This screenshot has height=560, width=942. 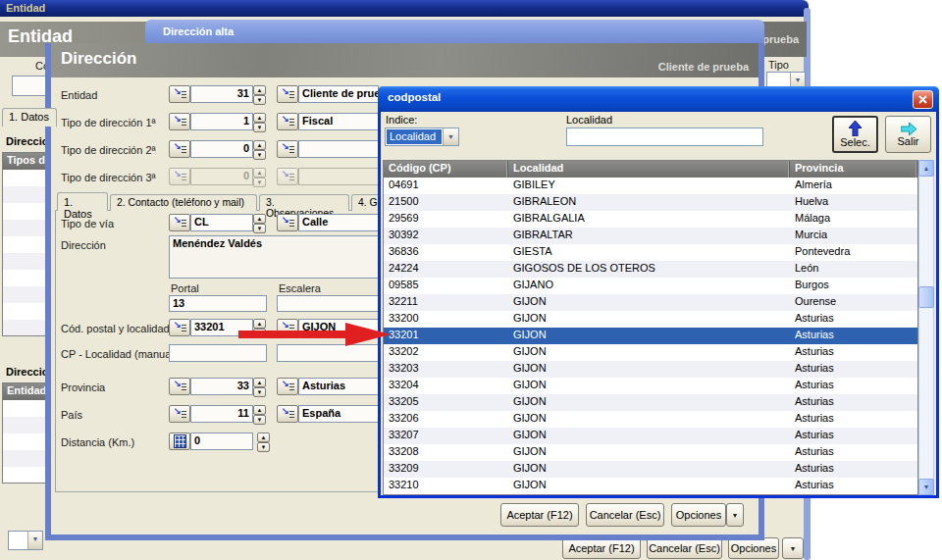 I want to click on dir-aceptar-button: Aceptar (F12), so click(x=540, y=515).